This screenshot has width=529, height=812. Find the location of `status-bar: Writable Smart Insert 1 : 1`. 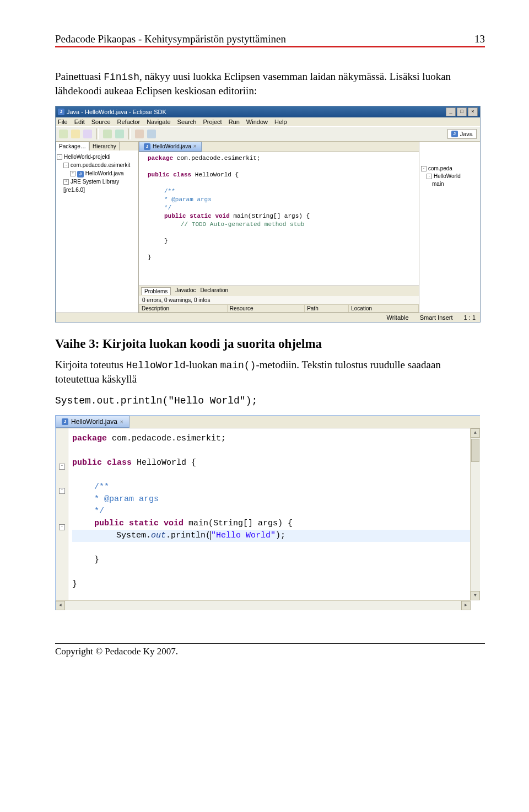

status-bar: Writable Smart Insert 1 : 1 is located at coordinates (268, 318).